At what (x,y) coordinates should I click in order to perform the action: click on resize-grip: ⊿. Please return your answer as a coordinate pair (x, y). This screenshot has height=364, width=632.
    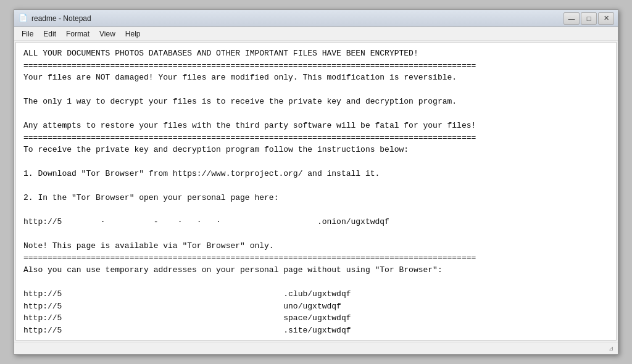
    Looking at the image, I should click on (611, 349).